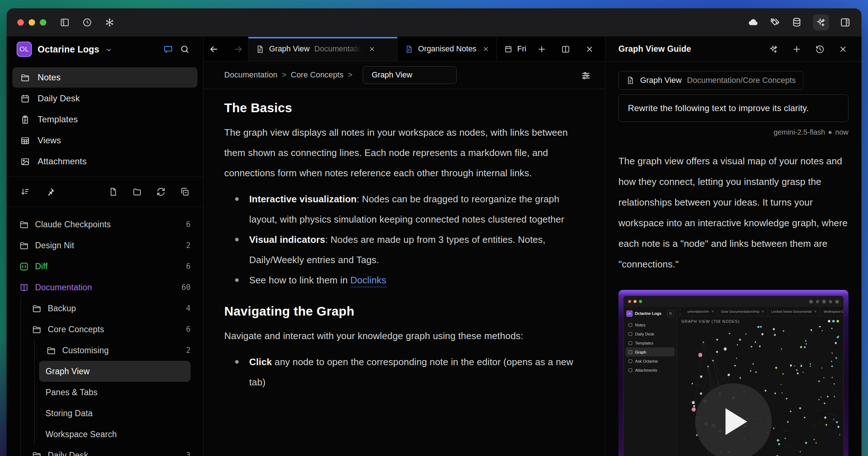 The height and width of the screenshot is (456, 868). I want to click on mini-tab-gear-documentation-imp: Gear Documentation/Imp✕, so click(743, 311).